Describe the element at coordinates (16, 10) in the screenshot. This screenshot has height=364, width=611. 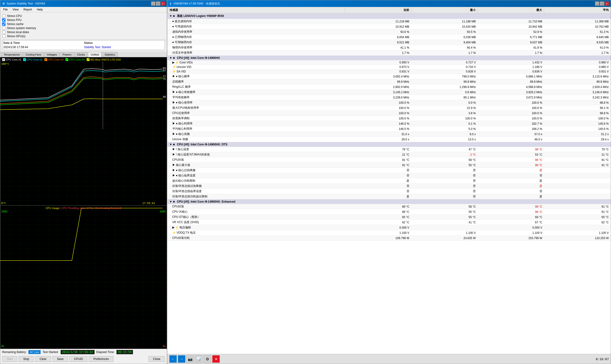
I see `menu-view: View` at that location.